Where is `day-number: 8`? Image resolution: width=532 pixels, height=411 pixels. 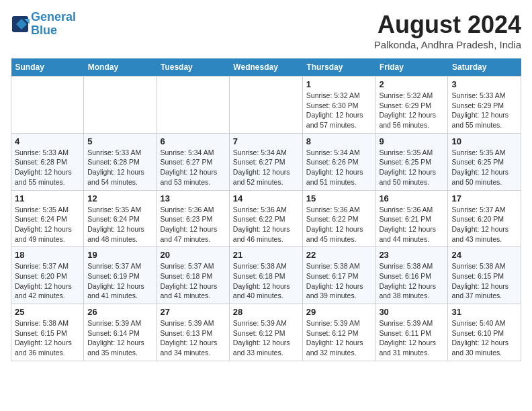
day-number: 8 is located at coordinates (339, 141).